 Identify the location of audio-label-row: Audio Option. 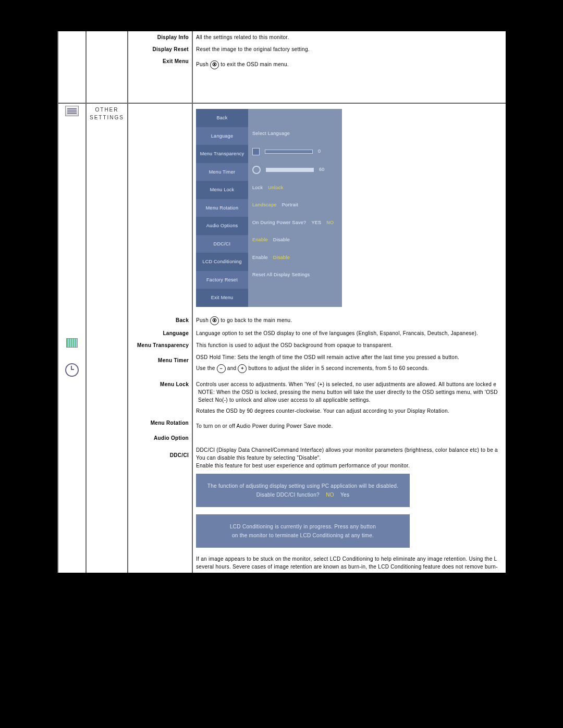
(171, 438).